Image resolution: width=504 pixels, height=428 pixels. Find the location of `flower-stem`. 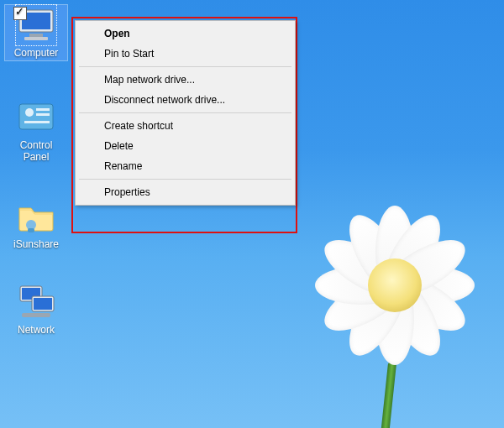

flower-stem is located at coordinates (387, 394).